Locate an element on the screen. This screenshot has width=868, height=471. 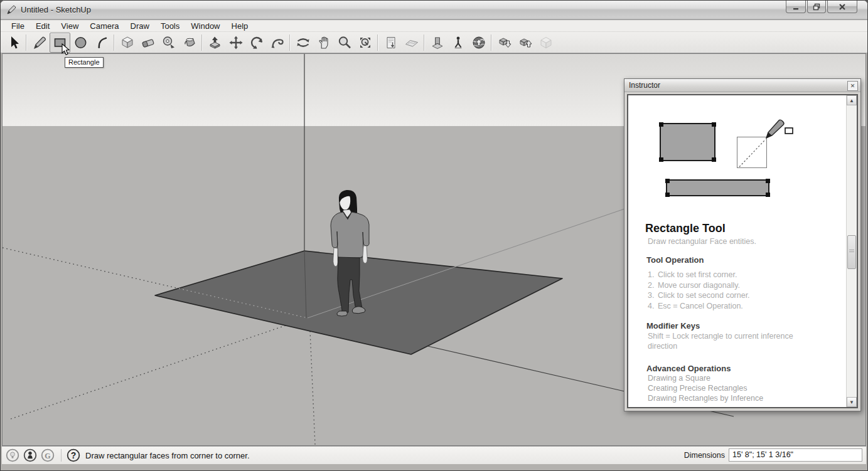
tool-pan-button is located at coordinates (324, 43).